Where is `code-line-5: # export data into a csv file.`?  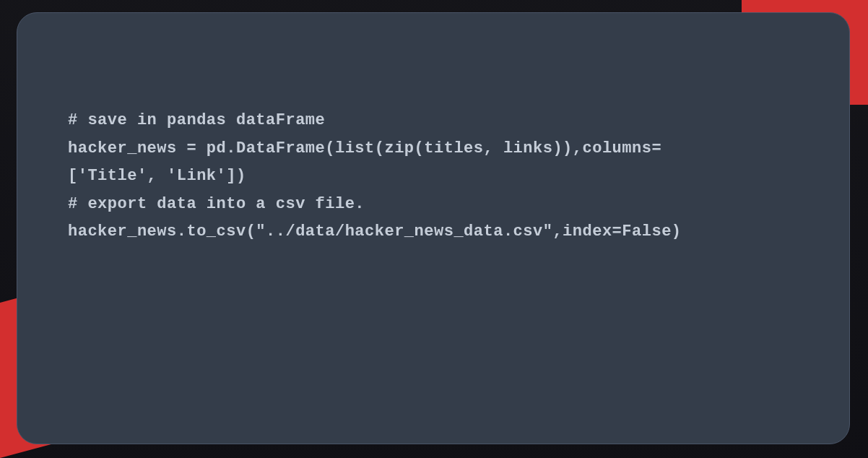
code-line-5: # export data into a csv file. is located at coordinates (433, 205).